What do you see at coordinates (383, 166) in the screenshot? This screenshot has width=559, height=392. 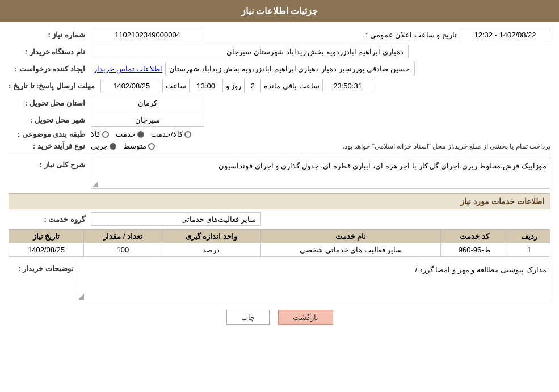 I see `description-value: موزاییک فرش،مخلوط ریزی،اجرای گل کار با ا…` at bounding box center [383, 166].